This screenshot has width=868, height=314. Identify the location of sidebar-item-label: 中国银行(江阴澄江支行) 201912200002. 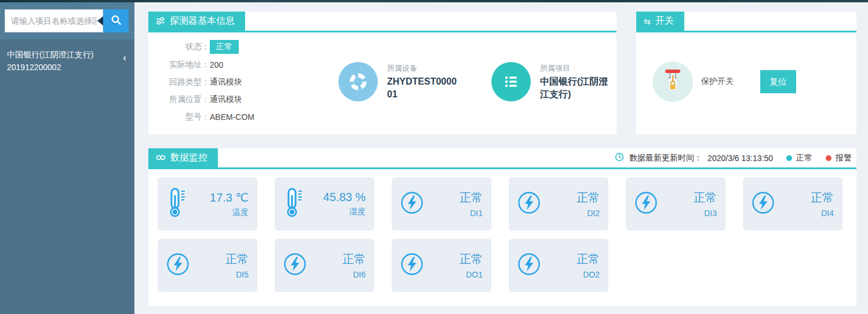
(65, 61).